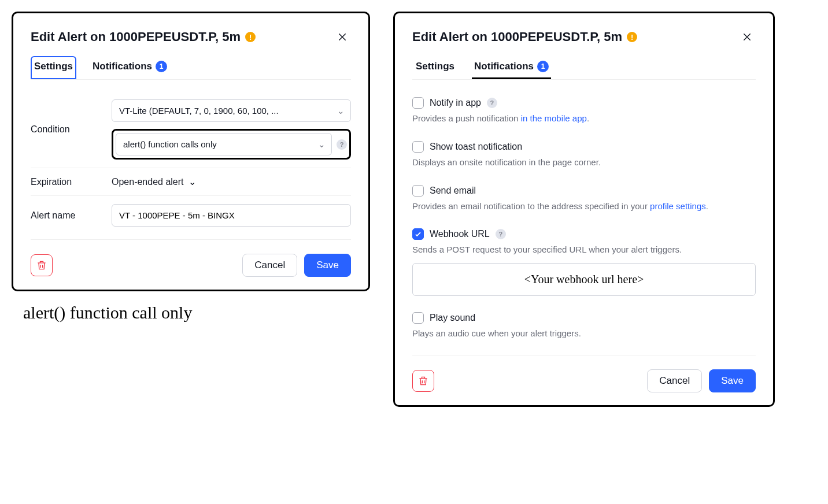 This screenshot has height=504, width=828. What do you see at coordinates (197, 313) in the screenshot?
I see `handwritten-note: alert() function call only` at bounding box center [197, 313].